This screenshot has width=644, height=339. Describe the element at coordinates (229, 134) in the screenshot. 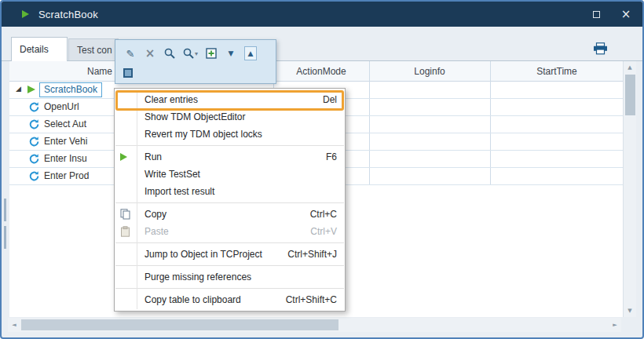

I see `menu-item-revert-tdm-locks: Revert my TDM object locks` at that location.